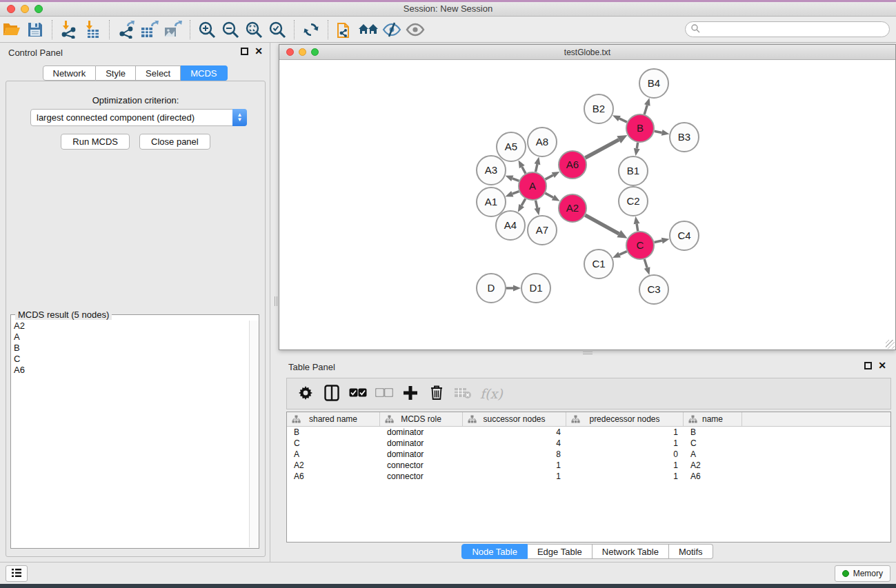  Describe the element at coordinates (536, 288) in the screenshot. I see `node-D1: D1` at that location.